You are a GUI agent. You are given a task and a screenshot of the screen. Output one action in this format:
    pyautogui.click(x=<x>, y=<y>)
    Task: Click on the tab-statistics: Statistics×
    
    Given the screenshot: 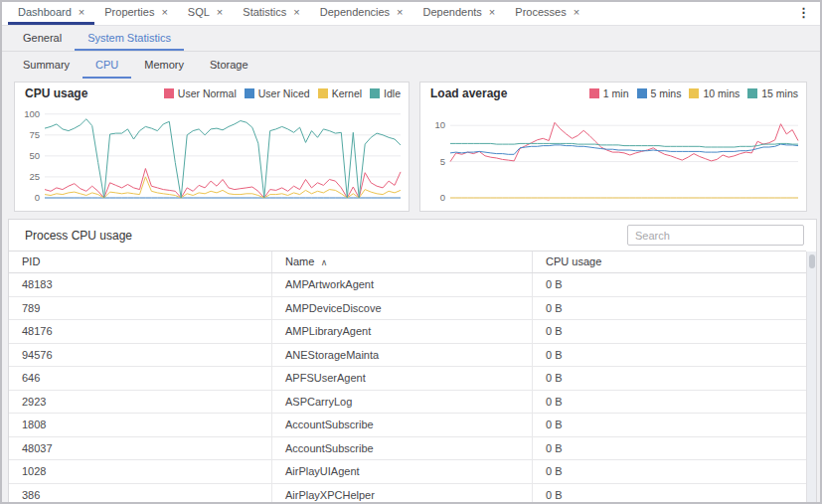 What is the action you would take?
    pyautogui.click(x=270, y=14)
    